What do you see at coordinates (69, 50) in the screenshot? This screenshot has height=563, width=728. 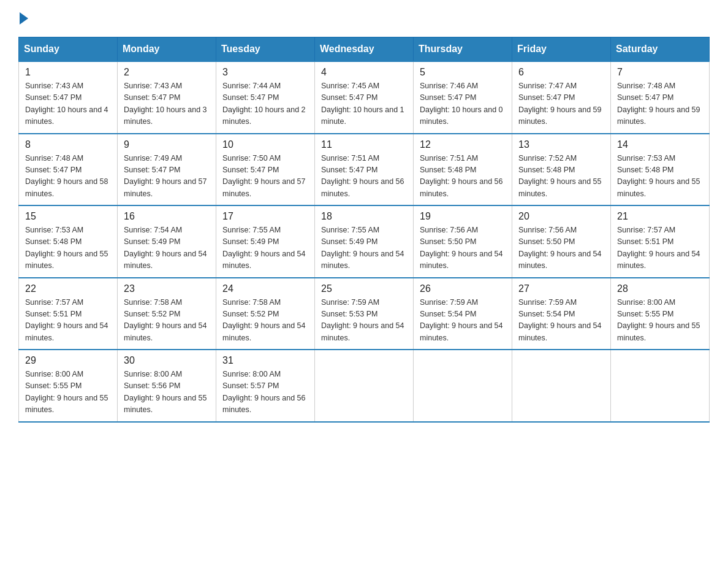 I see `col-header-sunday: Sunday` at bounding box center [69, 50].